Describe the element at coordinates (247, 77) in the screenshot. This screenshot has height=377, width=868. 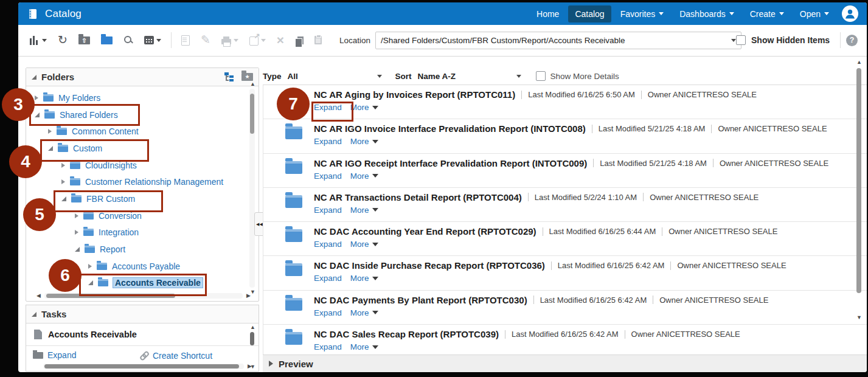
I see `favorites-folder-icon` at that location.